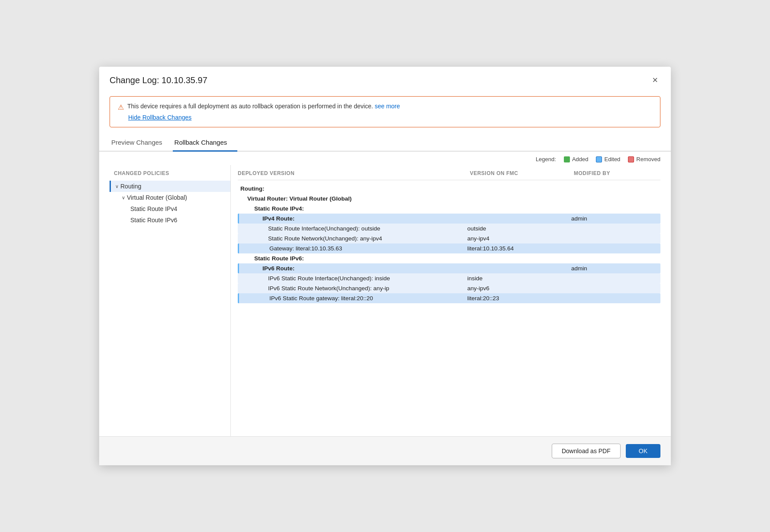 This screenshot has width=770, height=532. I want to click on row-fmc: literal:10.10.35.64, so click(519, 249).